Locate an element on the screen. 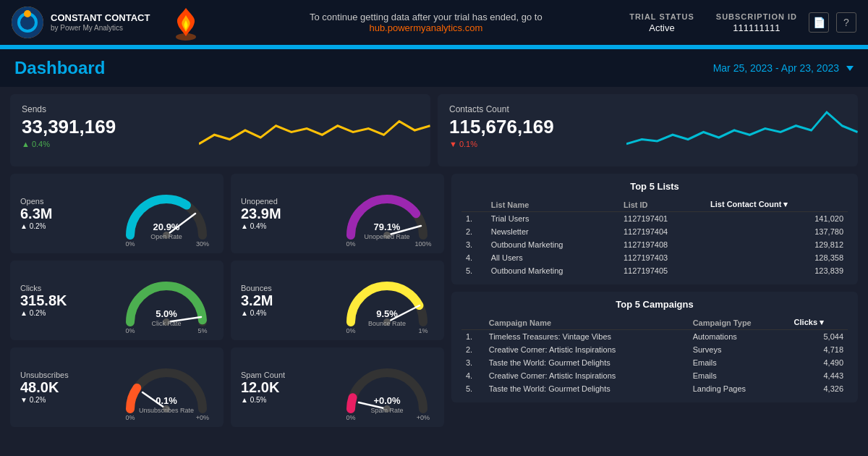 This screenshot has width=868, height=456. opens-card: Opens 6.3M ▲ 0.2% 20.9 is located at coordinates (117, 214).